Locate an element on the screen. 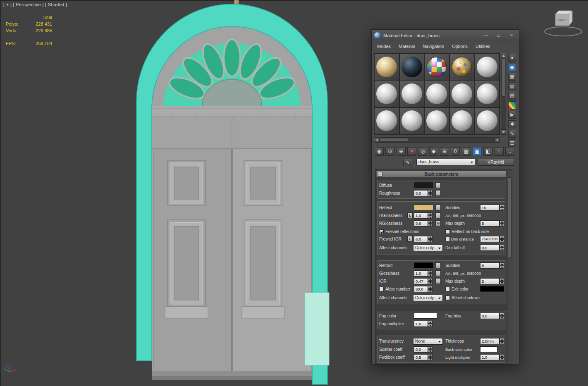 The image size is (588, 386). light-multiplier-field: 1,0 is located at coordinates (490, 357).